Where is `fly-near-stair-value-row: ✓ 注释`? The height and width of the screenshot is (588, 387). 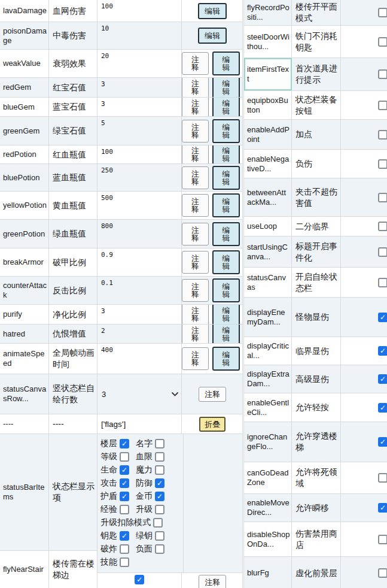 fly-near-stair-value-row: ✓ 注释 is located at coordinates (170, 581).